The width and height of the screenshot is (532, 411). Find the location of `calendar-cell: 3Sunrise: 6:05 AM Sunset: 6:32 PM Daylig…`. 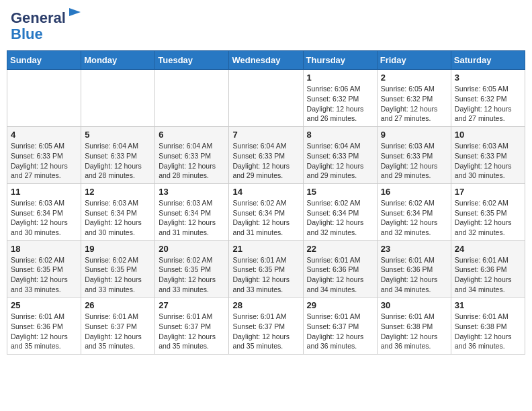

calendar-cell: 3Sunrise: 6:05 AM Sunset: 6:32 PM Daylig… is located at coordinates (488, 98).